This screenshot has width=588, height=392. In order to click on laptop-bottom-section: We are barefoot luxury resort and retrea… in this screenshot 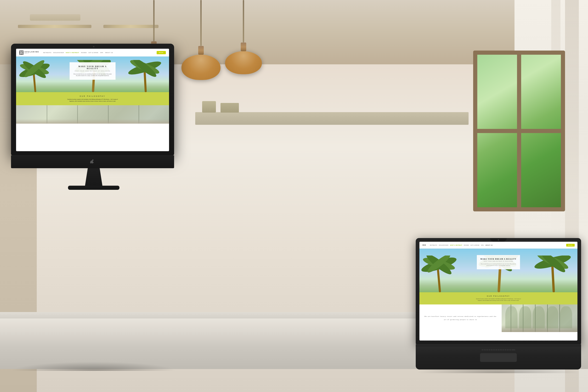, I will do `click(498, 318)`.